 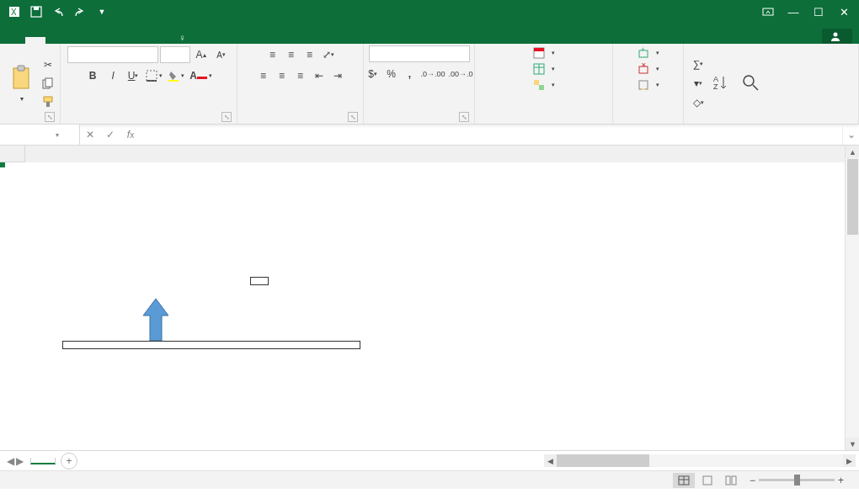 I want to click on cond-format-icon, so click(x=539, y=53).